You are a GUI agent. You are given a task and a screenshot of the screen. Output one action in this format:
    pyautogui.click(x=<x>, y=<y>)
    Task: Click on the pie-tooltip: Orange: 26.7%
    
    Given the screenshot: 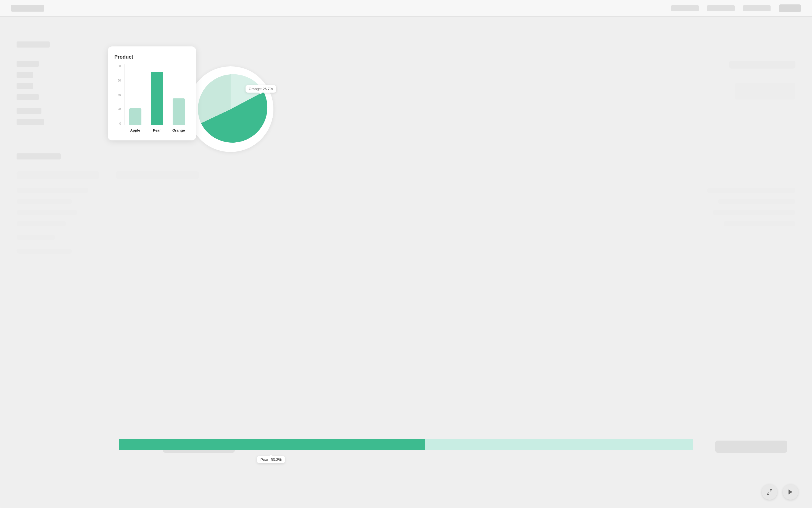 What is the action you would take?
    pyautogui.click(x=261, y=89)
    